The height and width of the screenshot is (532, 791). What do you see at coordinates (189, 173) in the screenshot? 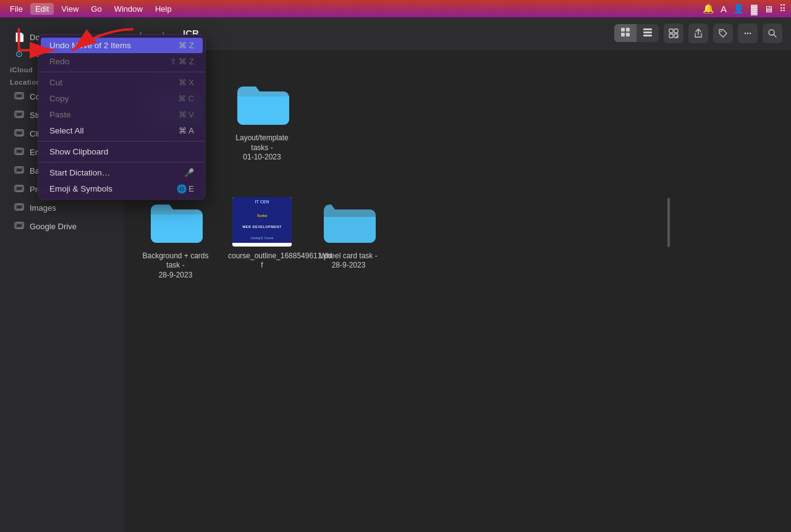
I see `start-dictation-icon: 🎤` at bounding box center [189, 173].